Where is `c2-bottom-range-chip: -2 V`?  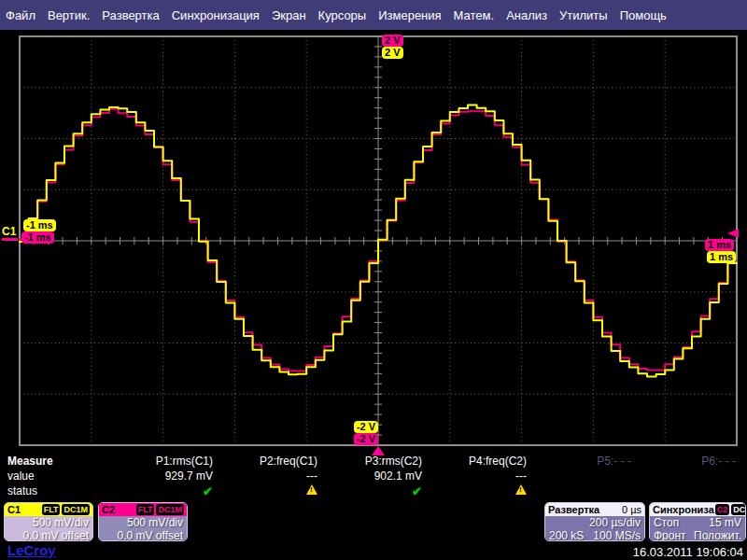 c2-bottom-range-chip: -2 V is located at coordinates (366, 439).